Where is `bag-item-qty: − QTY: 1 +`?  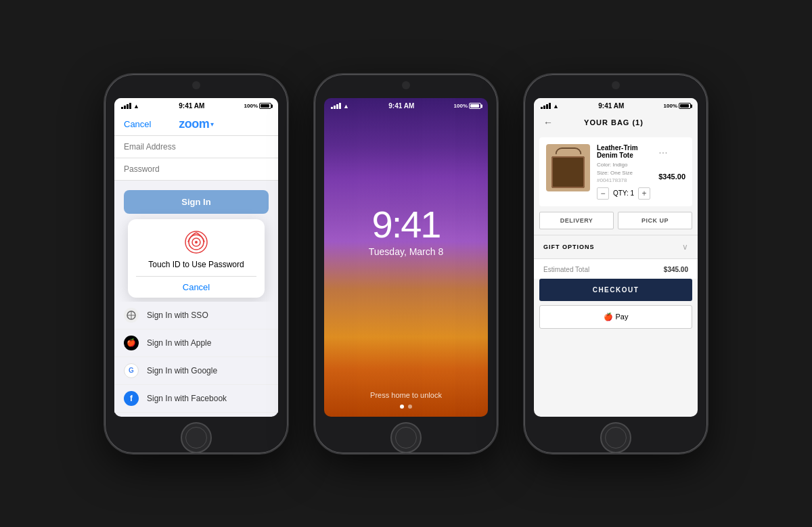 bag-item-qty: − QTY: 1 + is located at coordinates (624, 193).